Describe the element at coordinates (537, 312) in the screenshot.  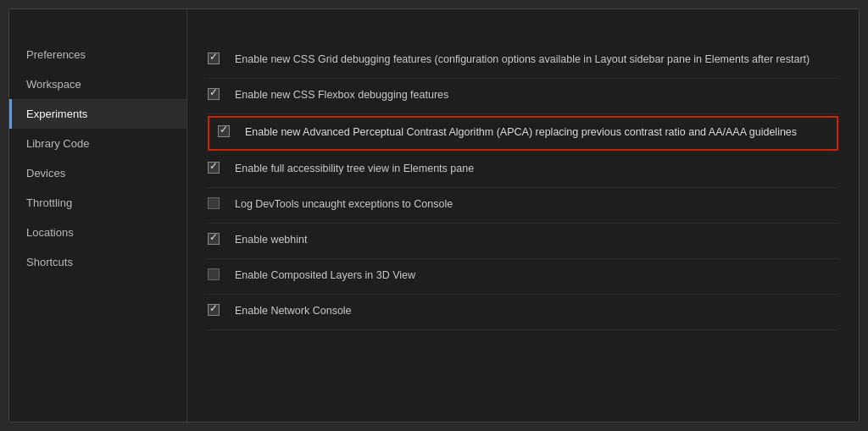
I see `experiment-label-network-console: Enable Network Console` at that location.